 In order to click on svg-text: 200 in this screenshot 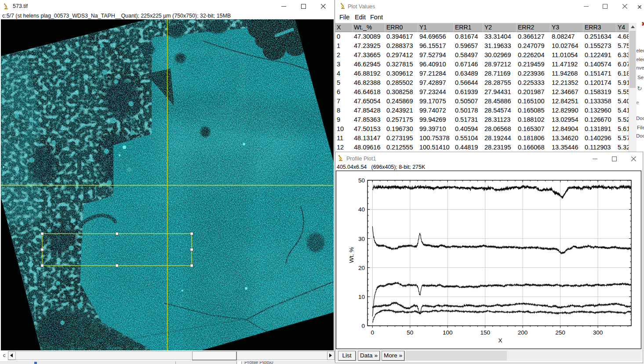, I will do `click(523, 332)`.